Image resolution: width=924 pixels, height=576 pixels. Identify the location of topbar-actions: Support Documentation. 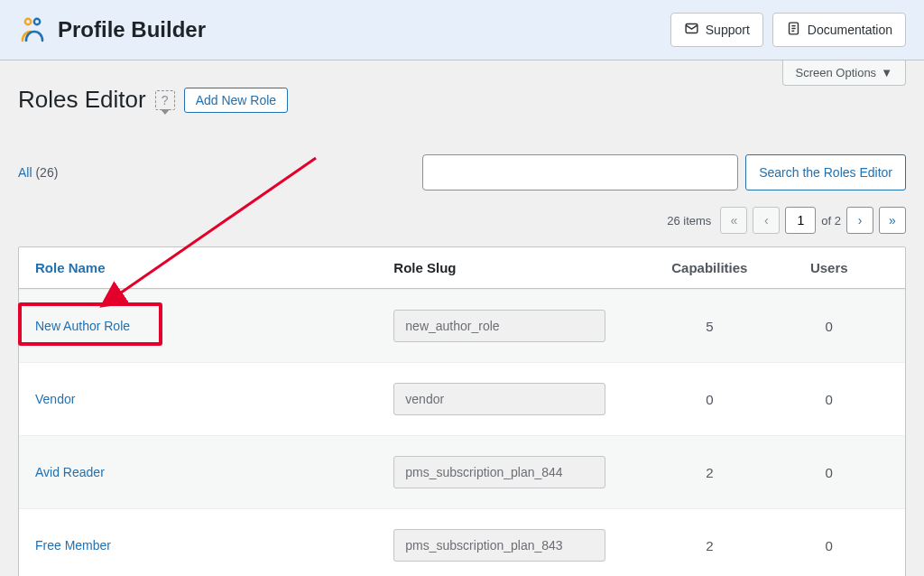
(789, 30).